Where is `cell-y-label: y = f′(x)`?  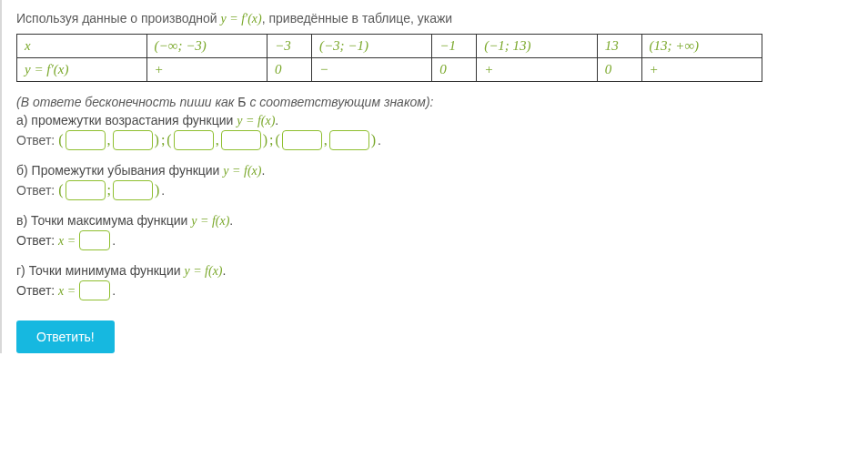 cell-y-label: y = f′(x) is located at coordinates (82, 70).